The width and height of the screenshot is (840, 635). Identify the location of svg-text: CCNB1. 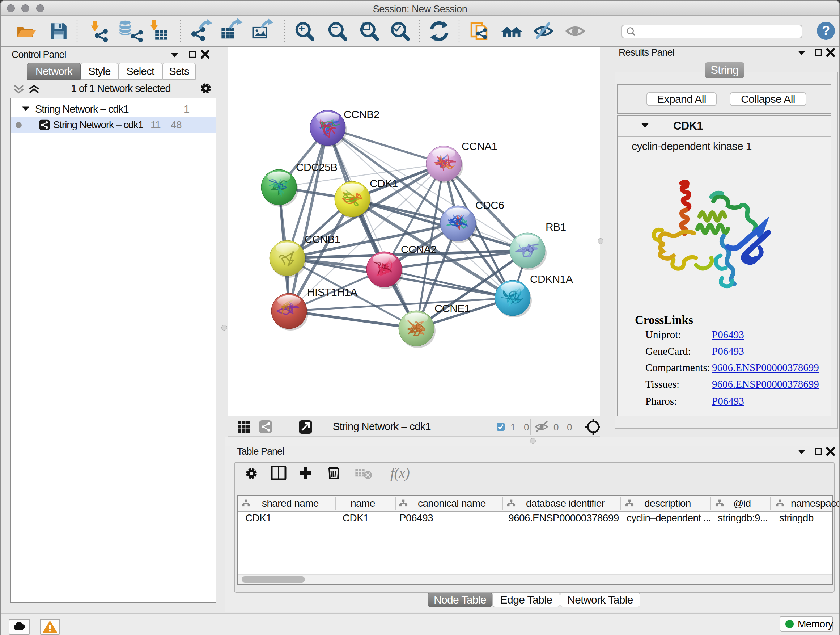
(322, 239).